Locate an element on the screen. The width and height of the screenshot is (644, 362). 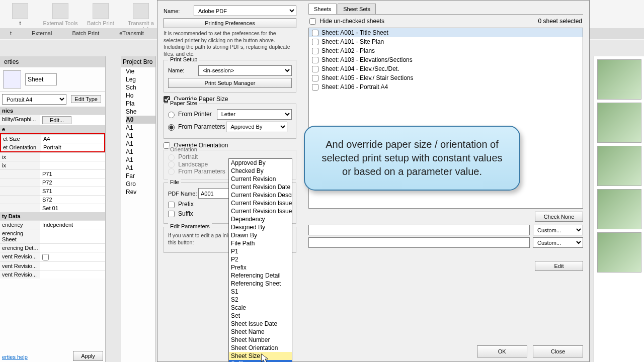
instance-selector: Portrait A4 is located at coordinates (34, 100).